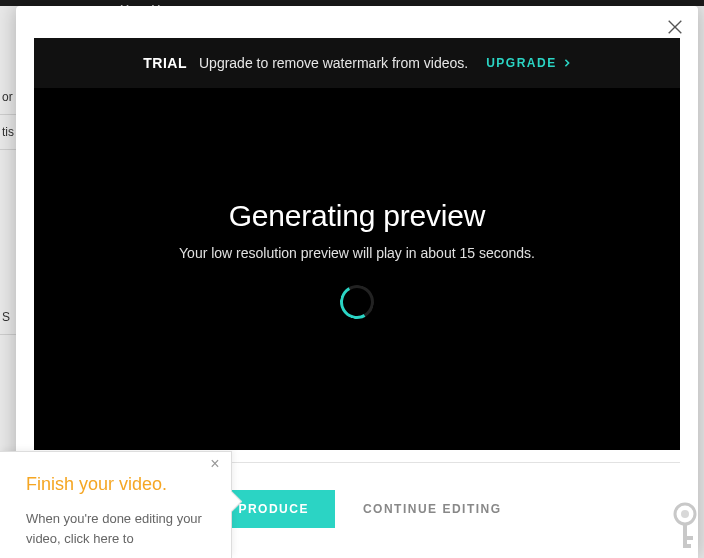 Image resolution: width=704 pixels, height=558 pixels. Describe the element at coordinates (567, 63) in the screenshot. I see `chevron-right-icon` at that location.